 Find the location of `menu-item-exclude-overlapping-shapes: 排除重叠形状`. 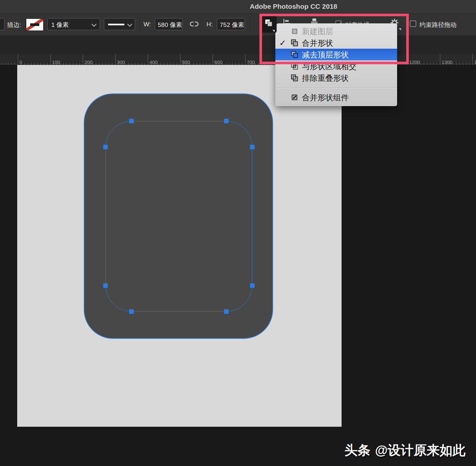

menu-item-exclude-overlapping-shapes: 排除重叠形状 is located at coordinates (336, 78).